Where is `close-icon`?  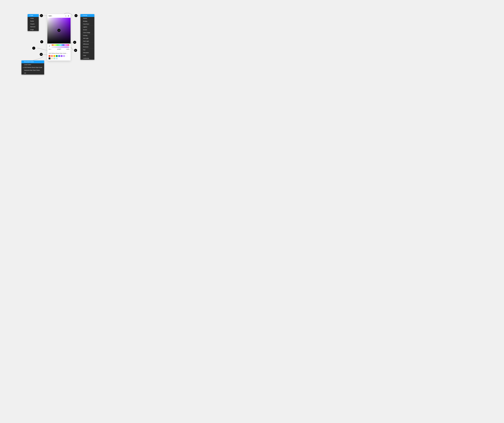 close-icon is located at coordinates (68, 16).